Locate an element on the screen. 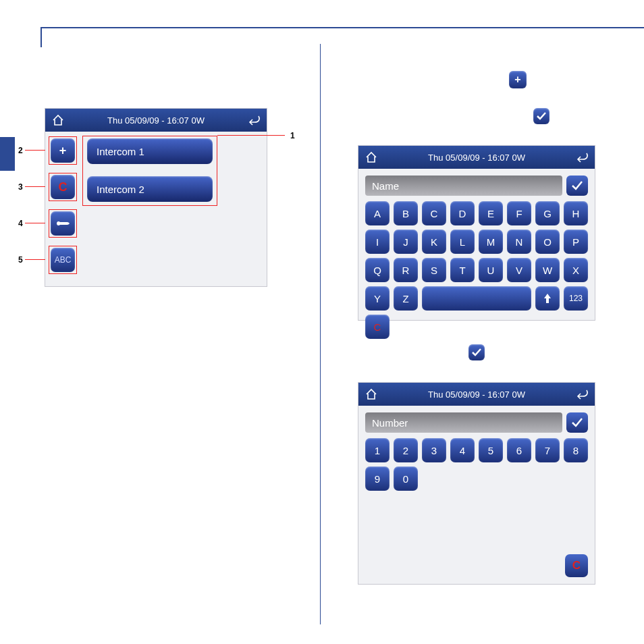  key-c: C is located at coordinates (434, 213).